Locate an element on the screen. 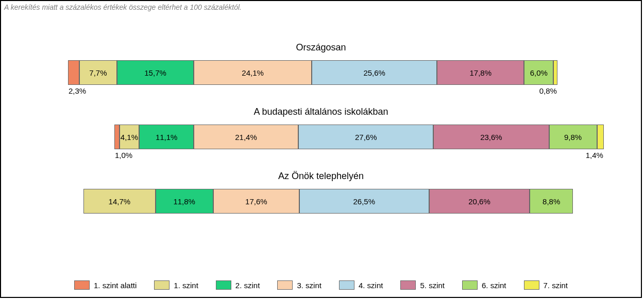 The image size is (644, 300). bar-segment: 26,5% is located at coordinates (364, 201).